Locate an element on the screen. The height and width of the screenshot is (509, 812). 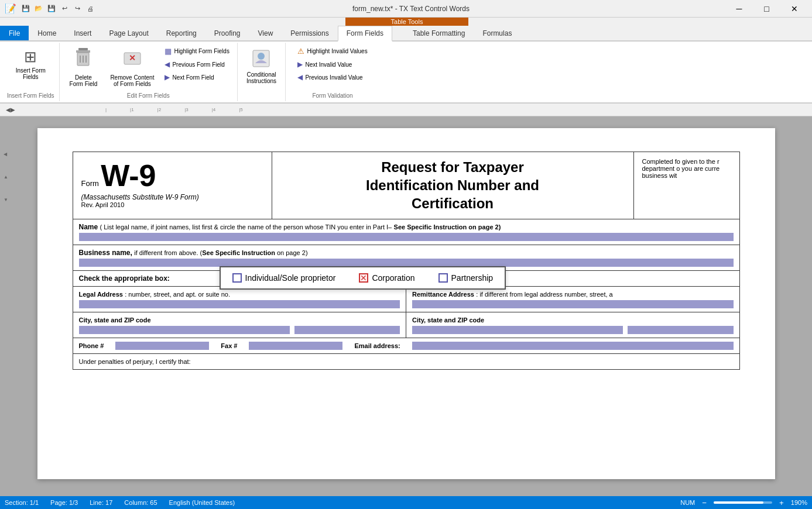
save-button: 💾 is located at coordinates (26, 9).